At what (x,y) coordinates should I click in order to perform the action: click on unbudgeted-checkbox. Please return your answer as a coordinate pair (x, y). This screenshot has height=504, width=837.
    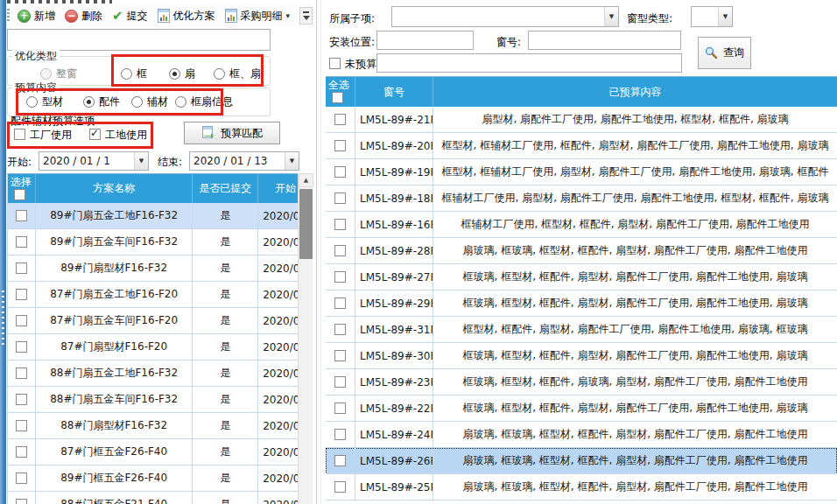
    Looking at the image, I should click on (334, 63).